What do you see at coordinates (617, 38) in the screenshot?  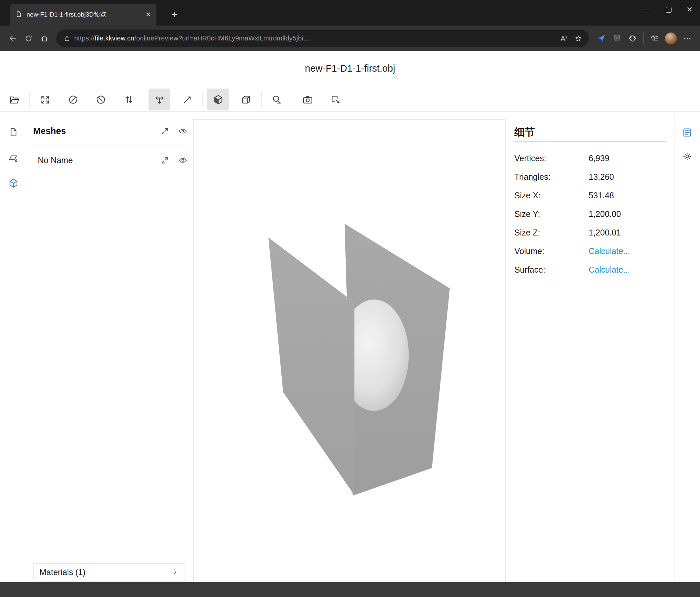 I see `shield-letter: T` at bounding box center [617, 38].